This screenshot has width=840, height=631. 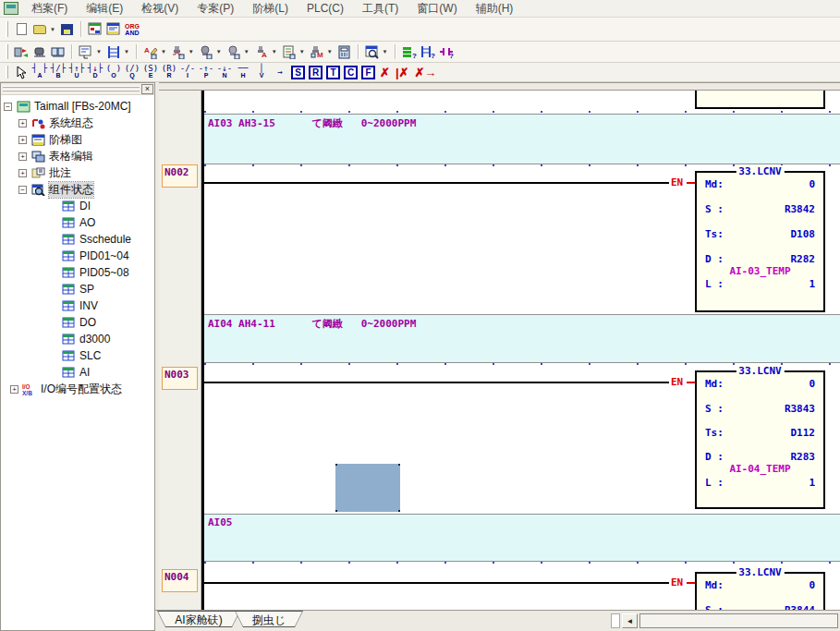 I want to click on menu-file: 档案(F), so click(x=50, y=9).